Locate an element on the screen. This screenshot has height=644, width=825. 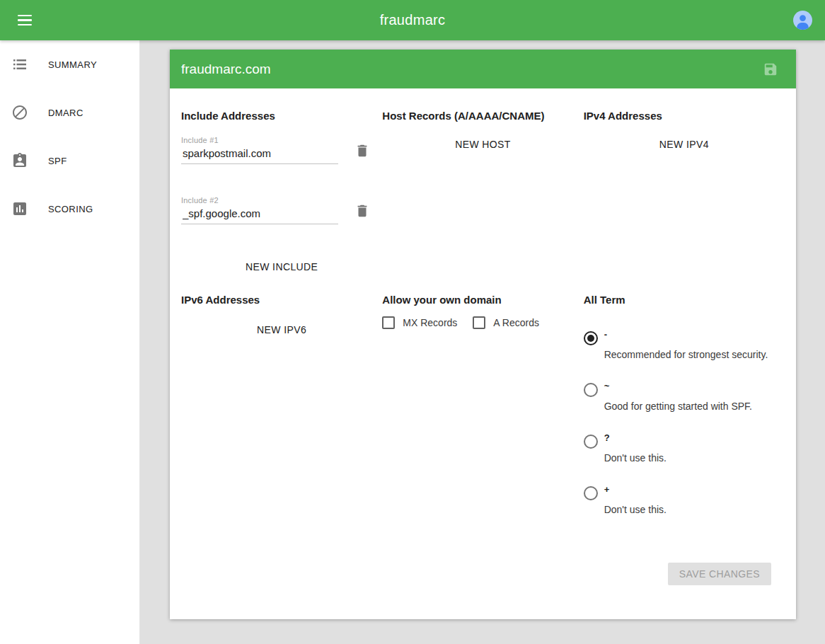
option-description: Recommended for strongest security. is located at coordinates (686, 355).